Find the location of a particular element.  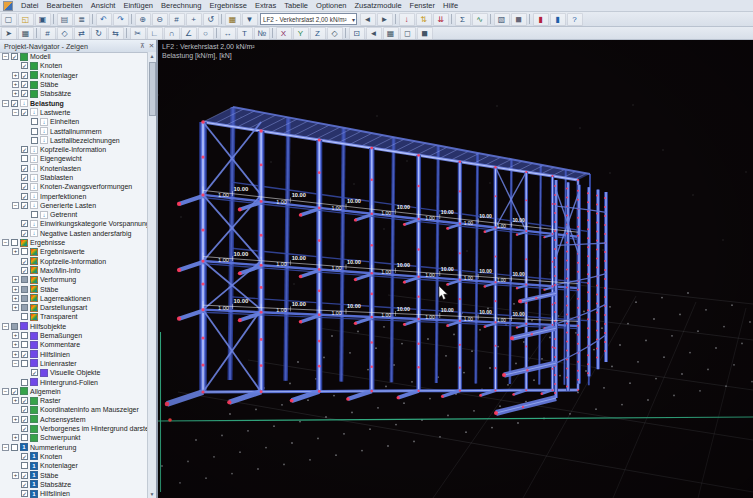

scroll-up-icon: ▲ is located at coordinates (152, 56).